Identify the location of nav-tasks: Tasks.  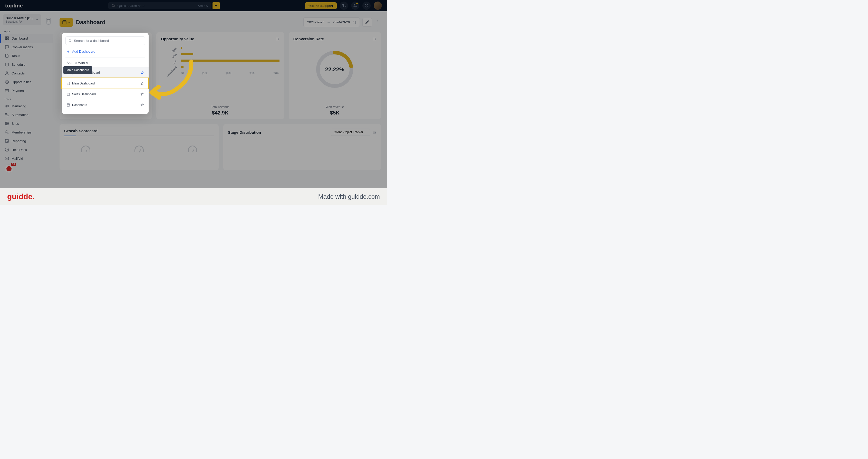
(27, 56).